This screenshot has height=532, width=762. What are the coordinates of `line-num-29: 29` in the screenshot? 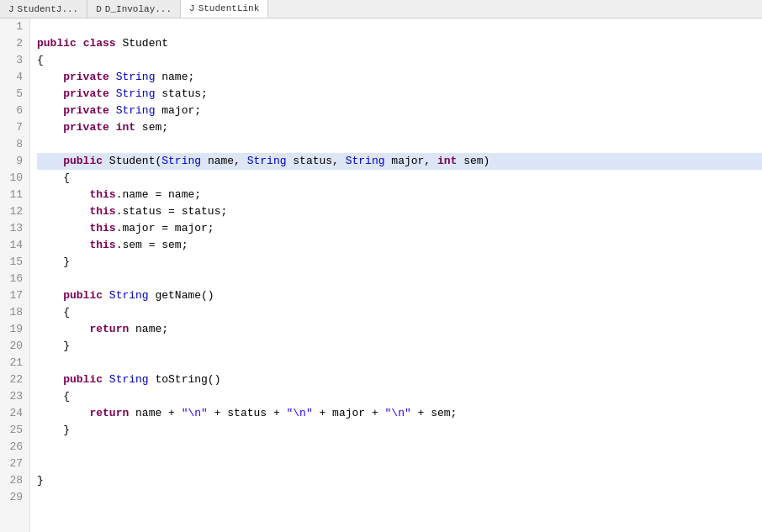 It's located at (15, 498).